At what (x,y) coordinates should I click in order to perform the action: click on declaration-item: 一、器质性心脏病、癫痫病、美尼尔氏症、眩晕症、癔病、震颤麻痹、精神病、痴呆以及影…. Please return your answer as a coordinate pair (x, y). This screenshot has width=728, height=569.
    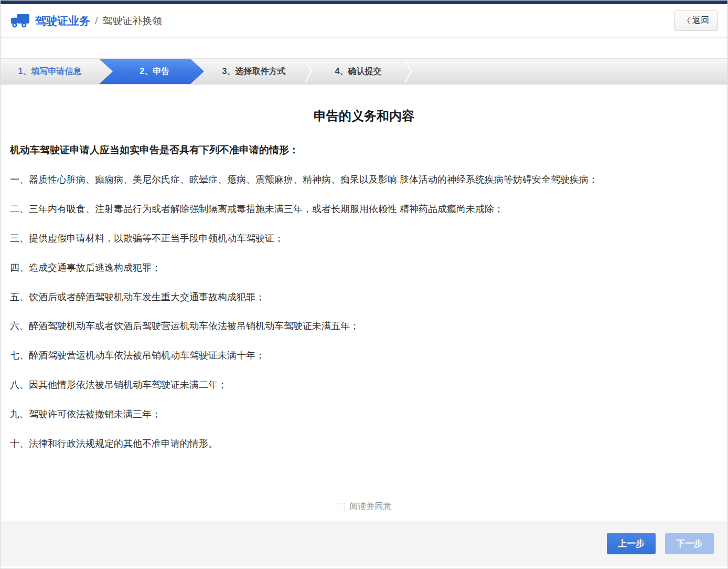
    Looking at the image, I should click on (364, 180).